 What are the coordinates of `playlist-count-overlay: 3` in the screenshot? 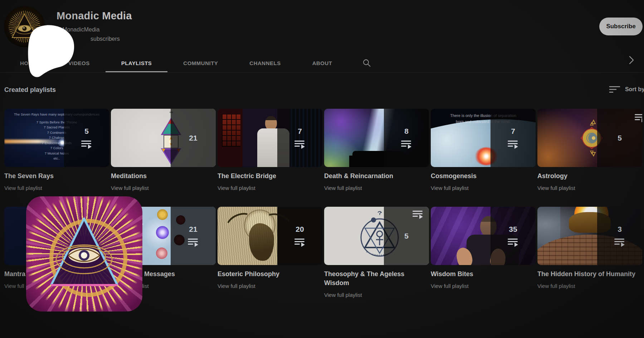 It's located at (620, 236).